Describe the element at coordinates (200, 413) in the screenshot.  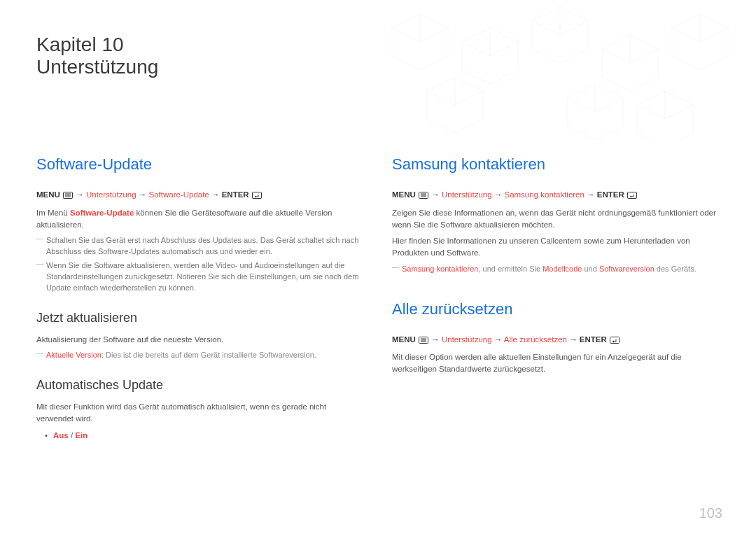
I see `body-automatisches-update: Mit dieser Funktion wird das Gerät autom…` at that location.